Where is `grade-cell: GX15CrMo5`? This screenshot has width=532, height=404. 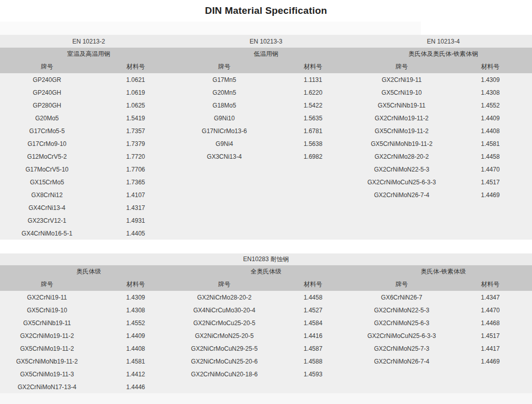
grade-cell: GX15CrMo5 is located at coordinates (47, 182).